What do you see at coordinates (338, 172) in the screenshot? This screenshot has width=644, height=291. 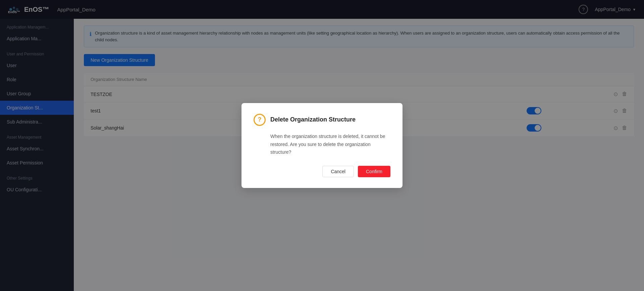 I see `cancel-button: Cancel` at bounding box center [338, 172].